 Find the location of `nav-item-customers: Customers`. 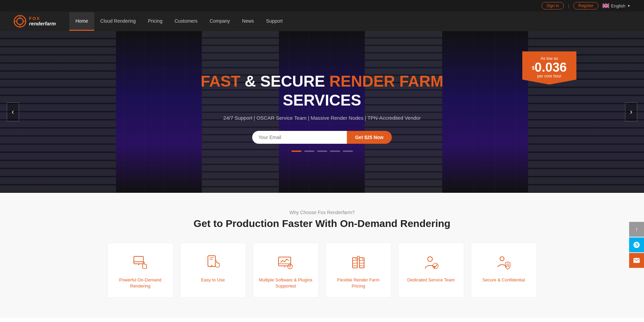

nav-item-customers: Customers is located at coordinates (186, 22).